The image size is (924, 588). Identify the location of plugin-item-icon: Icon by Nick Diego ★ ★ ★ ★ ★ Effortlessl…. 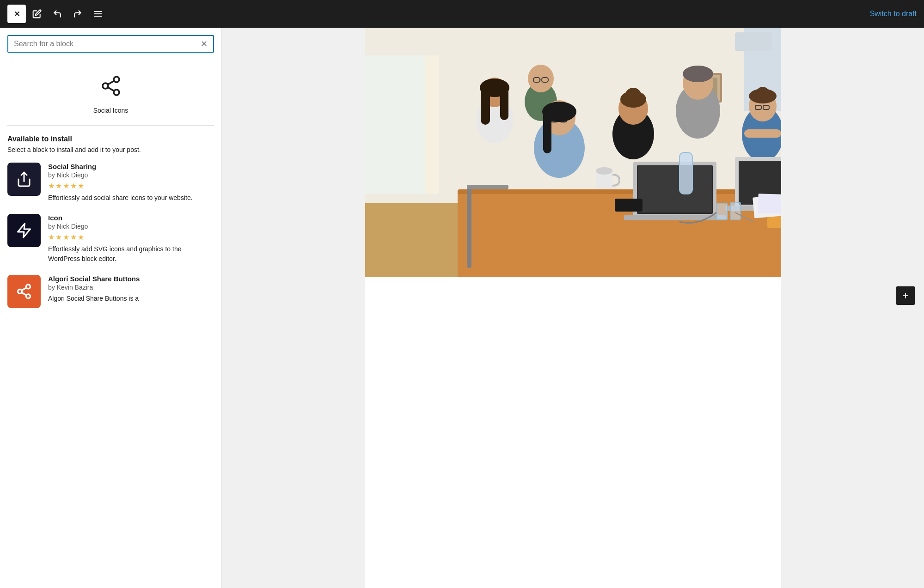
(111, 239).